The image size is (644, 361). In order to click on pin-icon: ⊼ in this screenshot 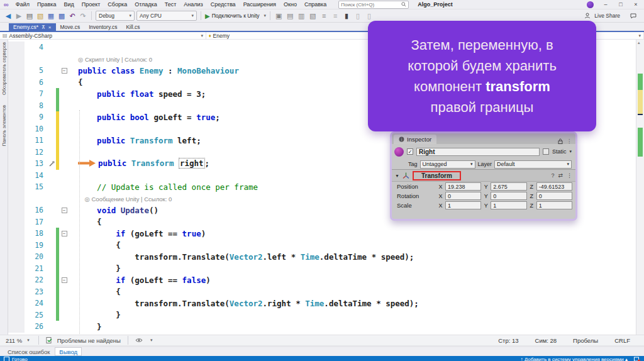, I will do `click(43, 28)`.